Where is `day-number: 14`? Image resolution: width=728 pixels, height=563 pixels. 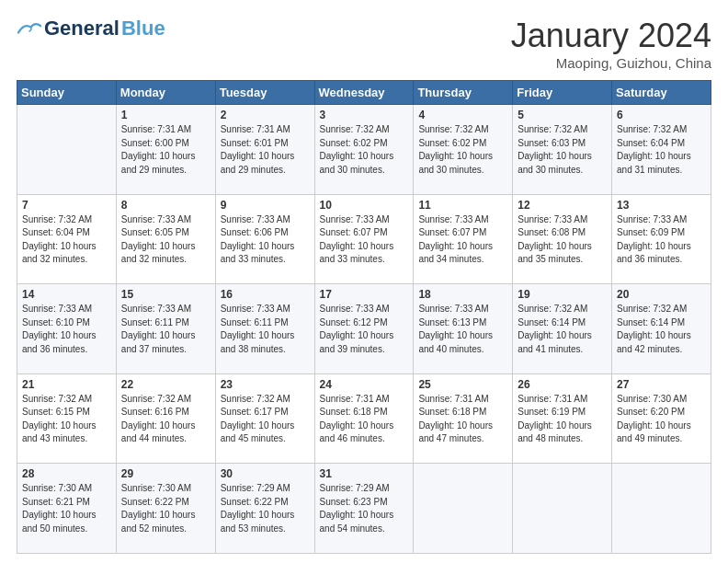 day-number: 14 is located at coordinates (66, 294).